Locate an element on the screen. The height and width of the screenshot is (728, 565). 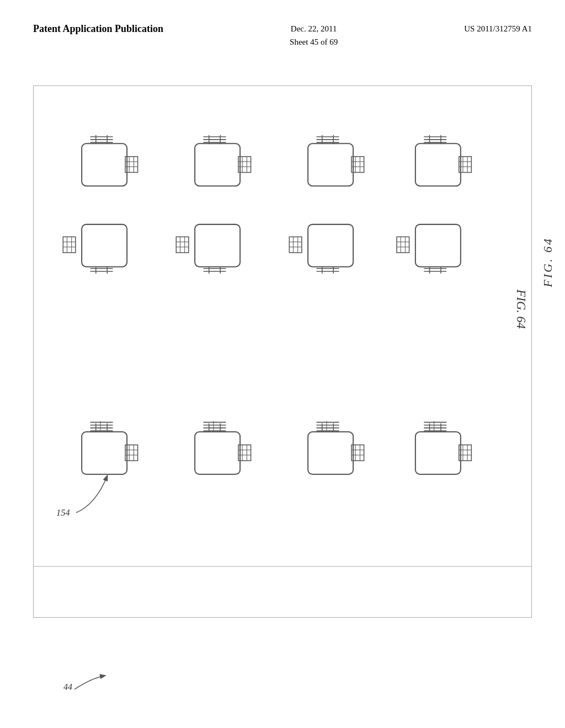
svg-text: FIG. 64 is located at coordinates (521, 309).